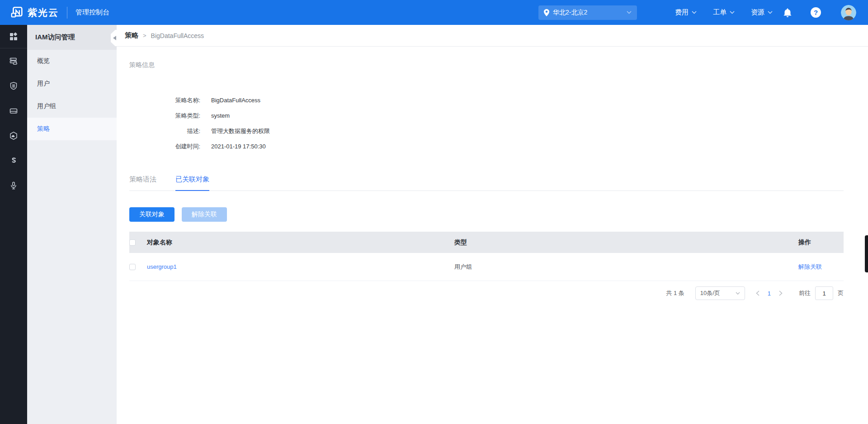 The image size is (868, 424). I want to click on policy-type-row: 策略类型: system, so click(486, 116).